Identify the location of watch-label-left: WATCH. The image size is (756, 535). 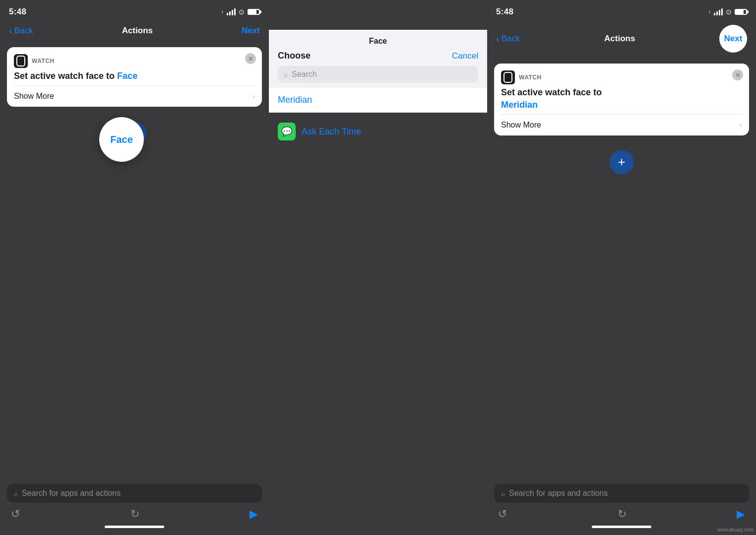
(43, 61).